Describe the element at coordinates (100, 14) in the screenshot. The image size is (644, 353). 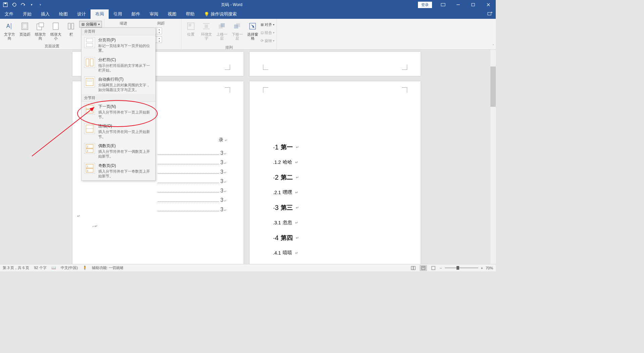
I see `tab-layout: 布局` at that location.